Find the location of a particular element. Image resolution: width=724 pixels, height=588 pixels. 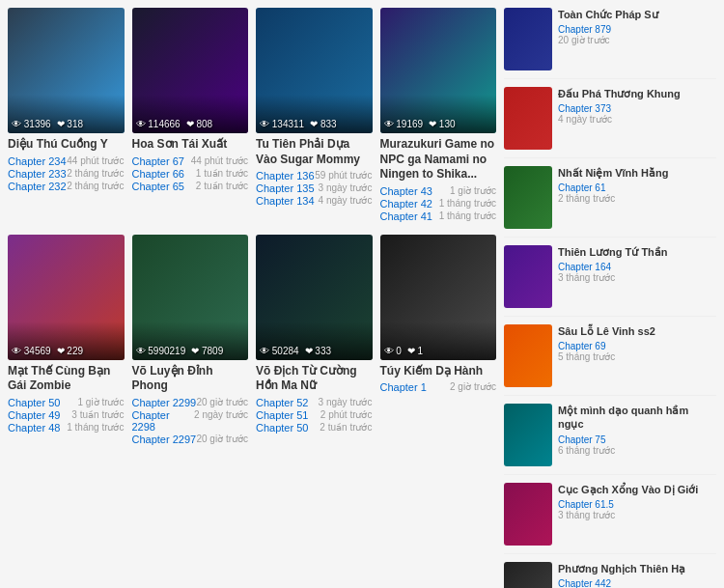

sidebar-chapter: Chapter 61 is located at coordinates (637, 187).